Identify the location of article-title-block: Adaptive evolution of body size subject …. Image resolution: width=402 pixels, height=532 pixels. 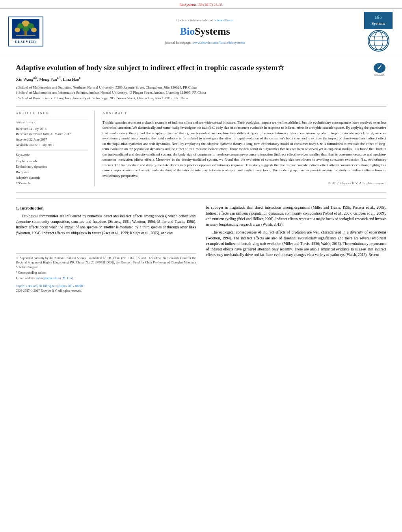
(191, 83).